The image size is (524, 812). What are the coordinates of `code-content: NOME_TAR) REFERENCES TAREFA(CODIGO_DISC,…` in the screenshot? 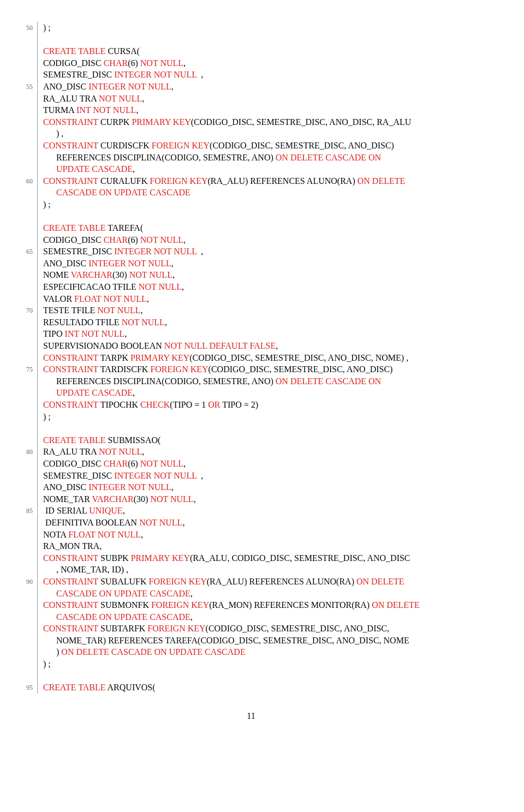 It's located at (264, 641).